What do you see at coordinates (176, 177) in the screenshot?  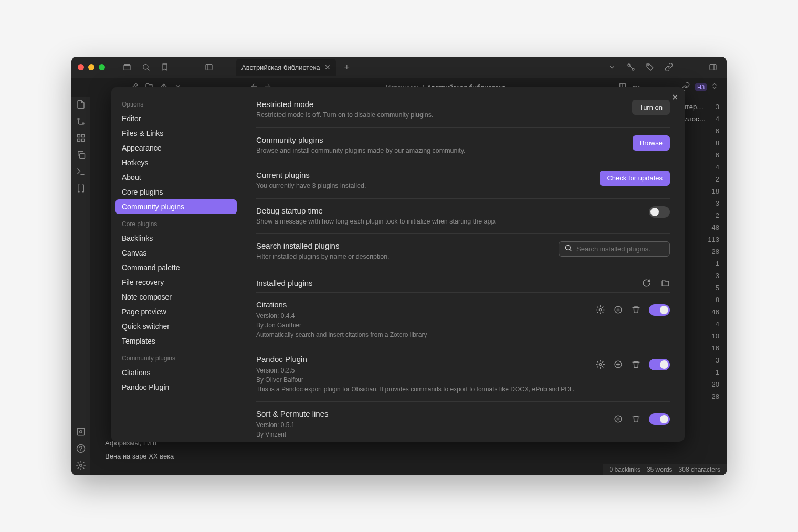 I see `settings-nav-item: About` at bounding box center [176, 177].